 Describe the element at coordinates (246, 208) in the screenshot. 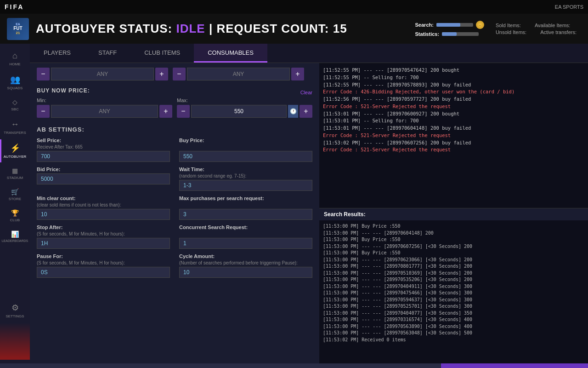

I see `max-purchases-setting: Max purchases per search request:` at that location.